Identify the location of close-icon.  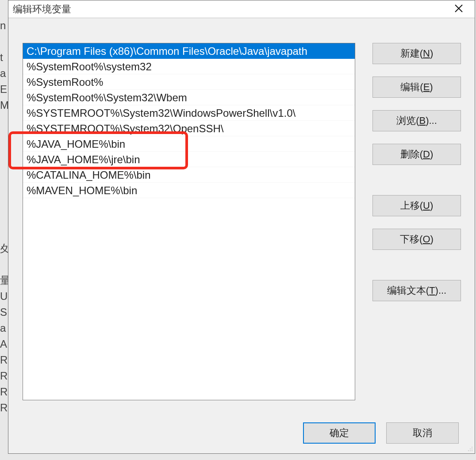
(459, 9).